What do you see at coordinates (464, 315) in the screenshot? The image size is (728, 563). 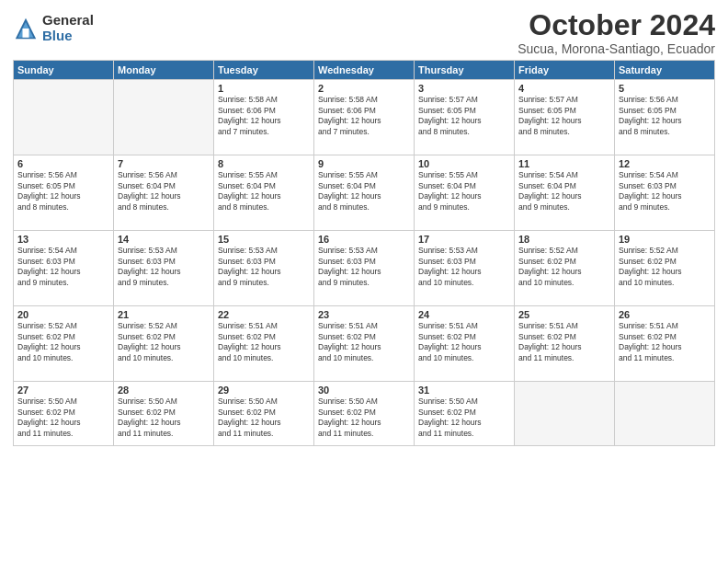 I see `day-number: 24` at bounding box center [464, 315].